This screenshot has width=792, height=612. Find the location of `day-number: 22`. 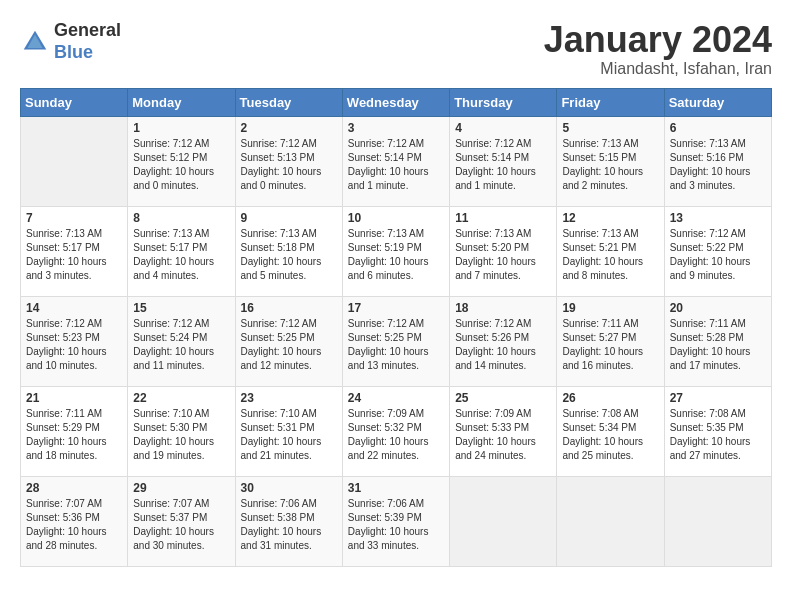

day-number: 22 is located at coordinates (181, 398).